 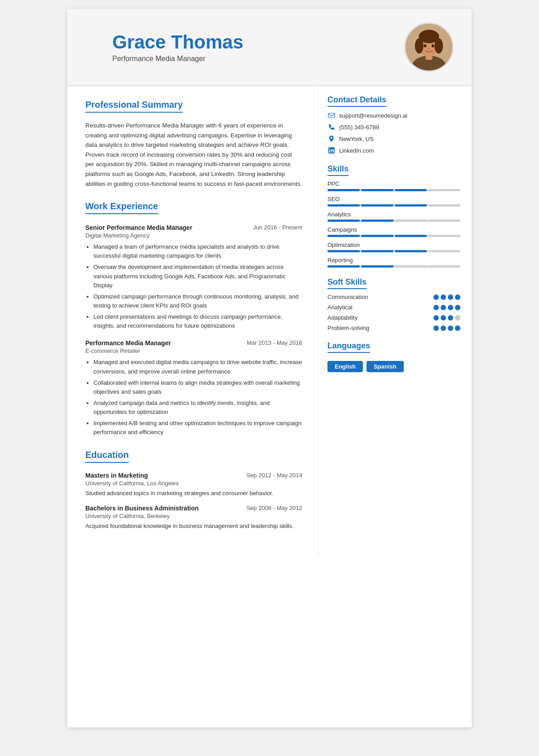 I want to click on soft-skill-item: Analytical, so click(x=394, y=307).